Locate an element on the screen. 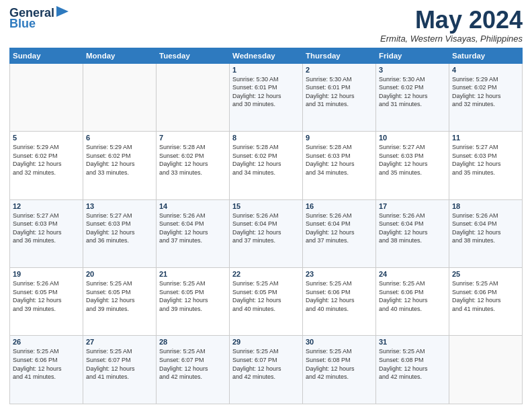  day-number: 21 is located at coordinates (193, 274).